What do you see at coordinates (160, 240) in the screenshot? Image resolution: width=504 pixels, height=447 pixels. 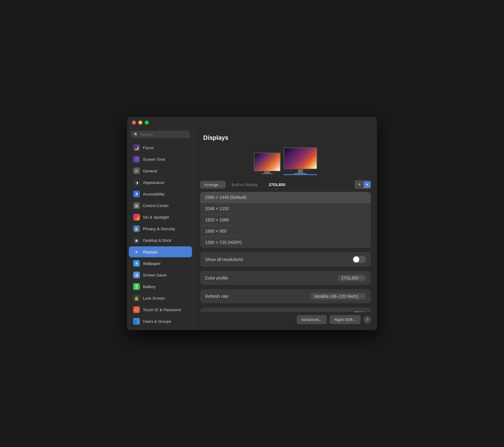 I see `sidebar-item-desktop: ▣ Desktop & Dock` at bounding box center [160, 240].